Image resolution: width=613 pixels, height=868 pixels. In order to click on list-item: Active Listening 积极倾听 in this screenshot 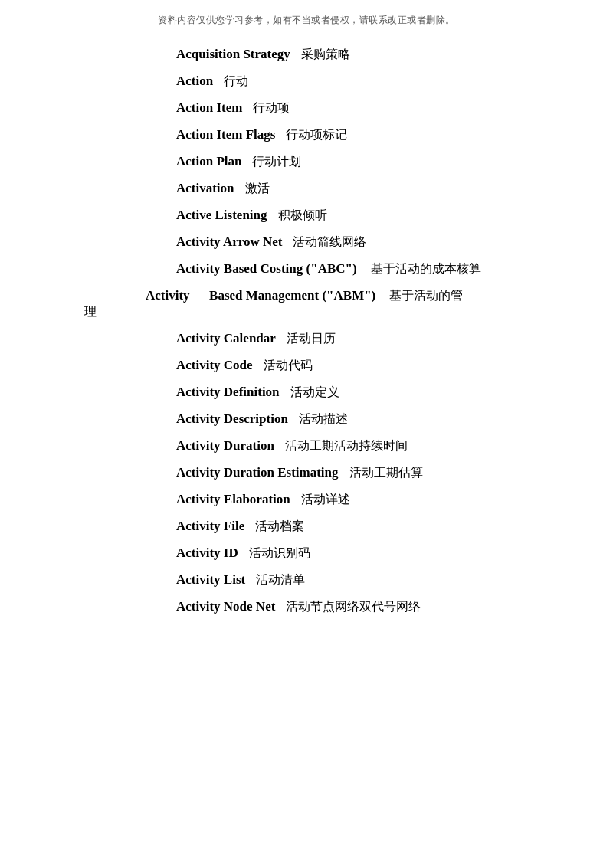, I will do `click(306, 216)`.